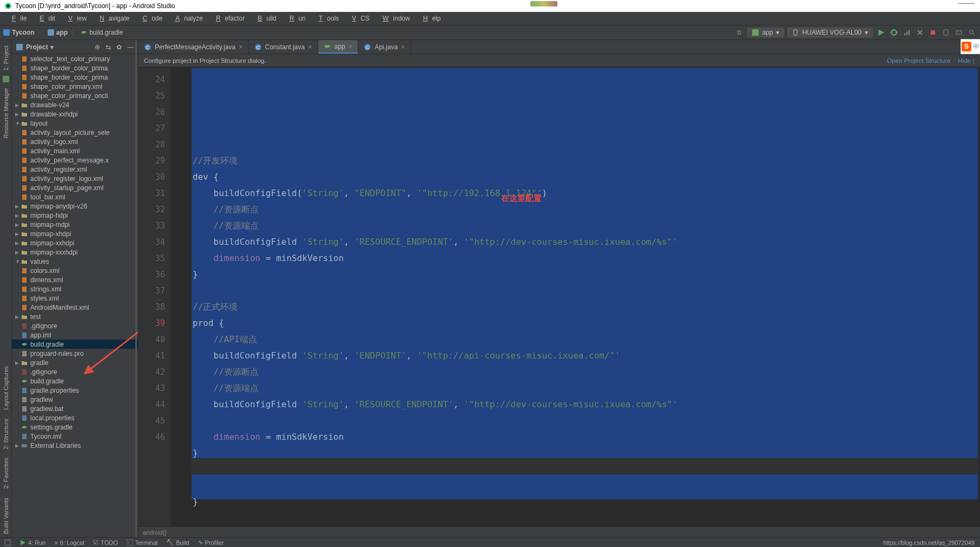  Describe the element at coordinates (327, 18) in the screenshot. I see `menu-tools: Tools` at that location.